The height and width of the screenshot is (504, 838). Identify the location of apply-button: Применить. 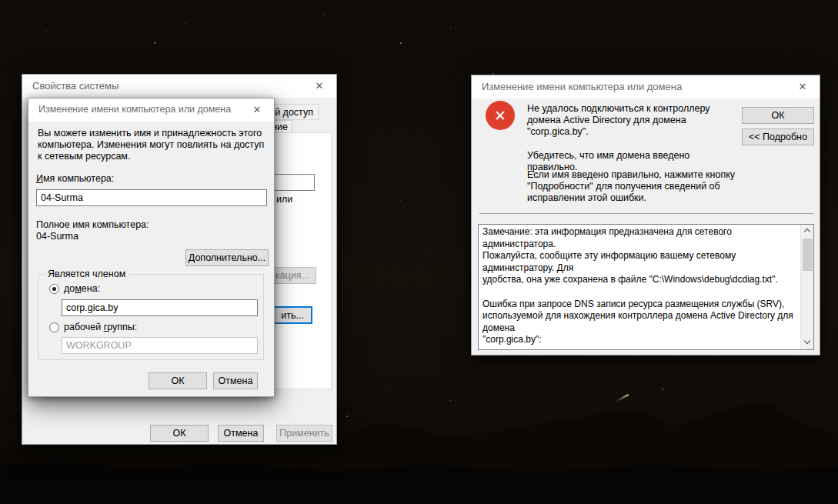
(305, 433).